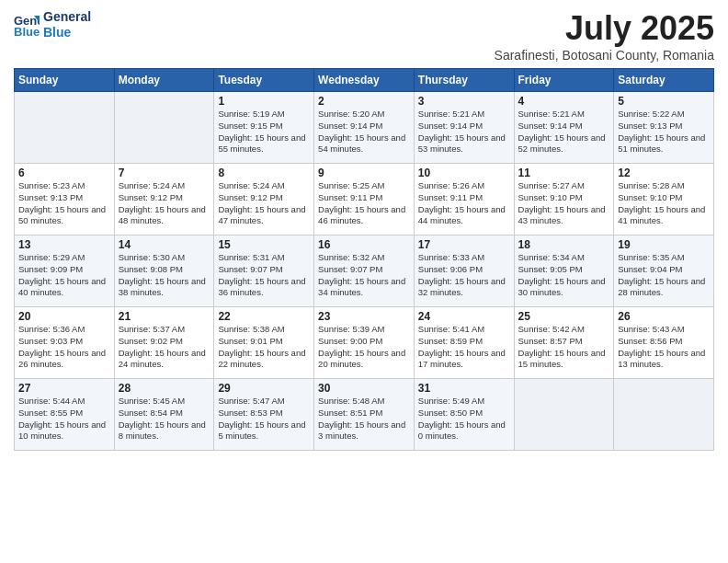  What do you see at coordinates (364, 343) in the screenshot?
I see `calendar-week-row: 20Sunrise: 5:36 AM Sunset: 9:03 PM Dayli…` at bounding box center [364, 343].